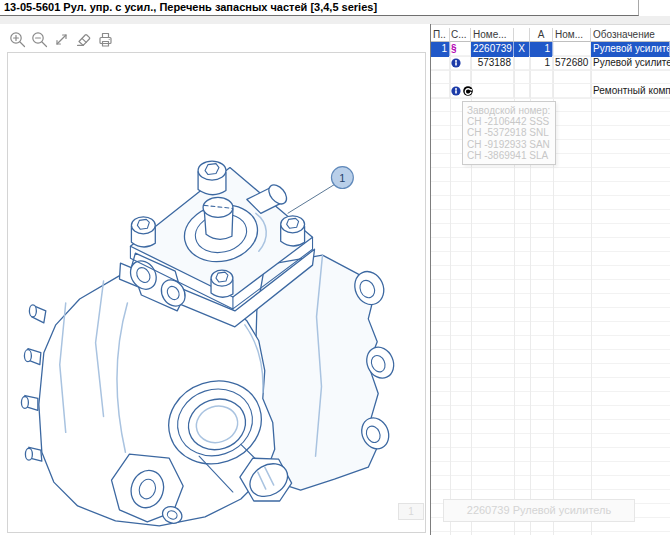 This screenshot has width=670, height=535. I want to click on parts-table: П..С...Номе...АНом...Обозначение 1§22607…, so click(550, 63).